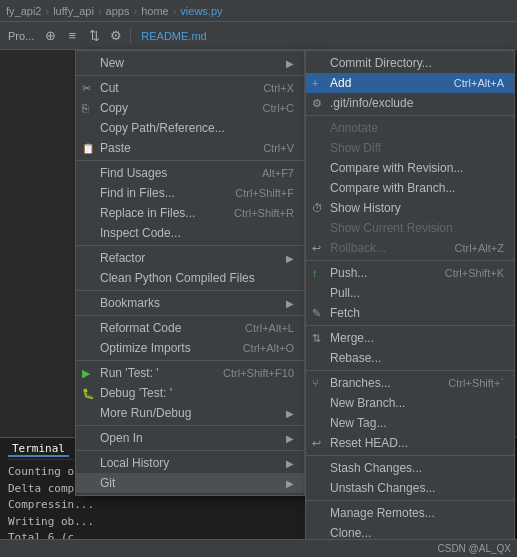 The width and height of the screenshot is (517, 557). What do you see at coordinates (410, 513) in the screenshot?
I see `menu-item-manage-remotes: Manage Remotes...` at bounding box center [410, 513].